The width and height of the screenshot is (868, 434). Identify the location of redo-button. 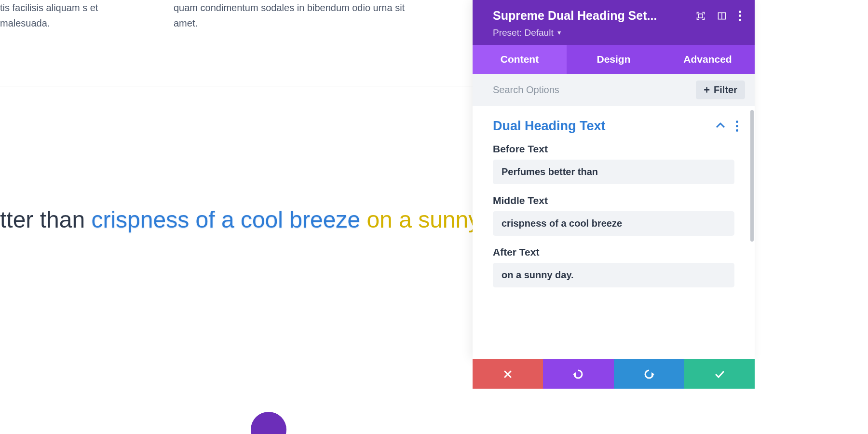
(649, 374).